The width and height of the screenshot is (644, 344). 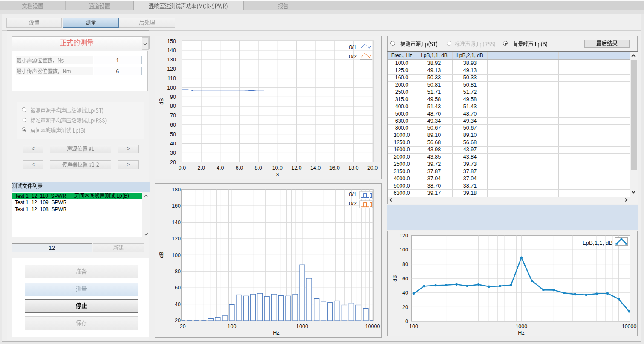 What do you see at coordinates (353, 168) in the screenshot?
I see `svg-text: 18.0` at bounding box center [353, 168].